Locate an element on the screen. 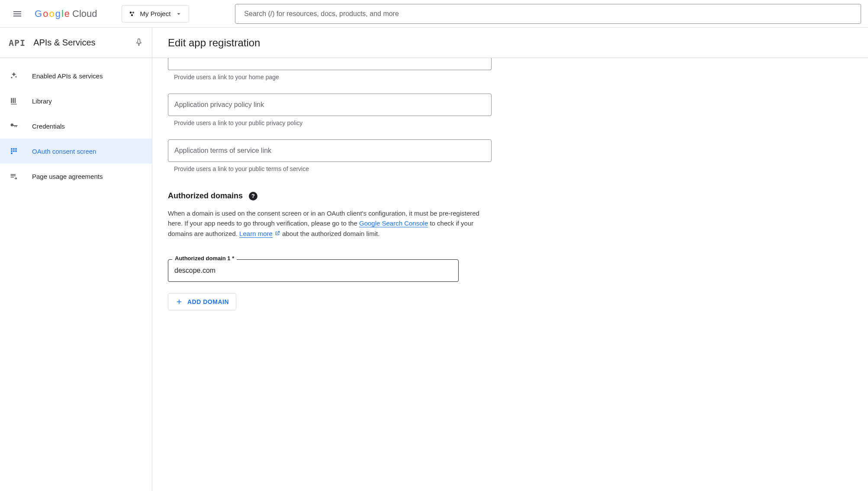  sidebar-title: APIs & Services is located at coordinates (80, 42).